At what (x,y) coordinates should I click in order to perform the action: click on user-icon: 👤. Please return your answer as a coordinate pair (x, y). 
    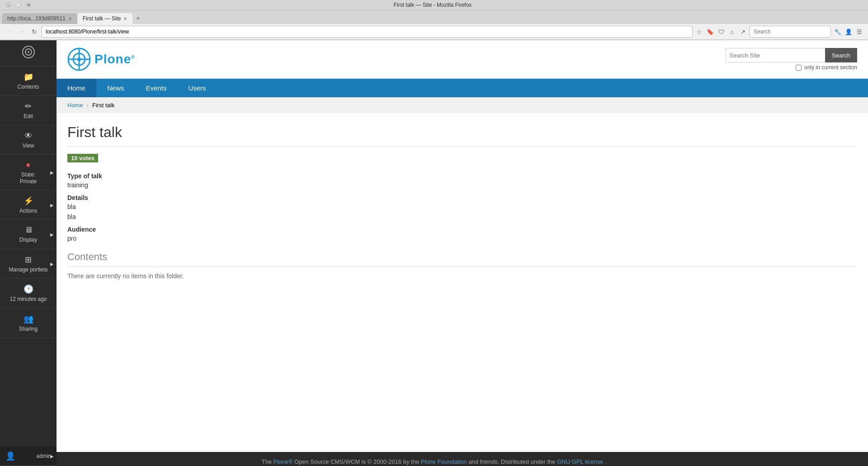
    Looking at the image, I should click on (849, 32).